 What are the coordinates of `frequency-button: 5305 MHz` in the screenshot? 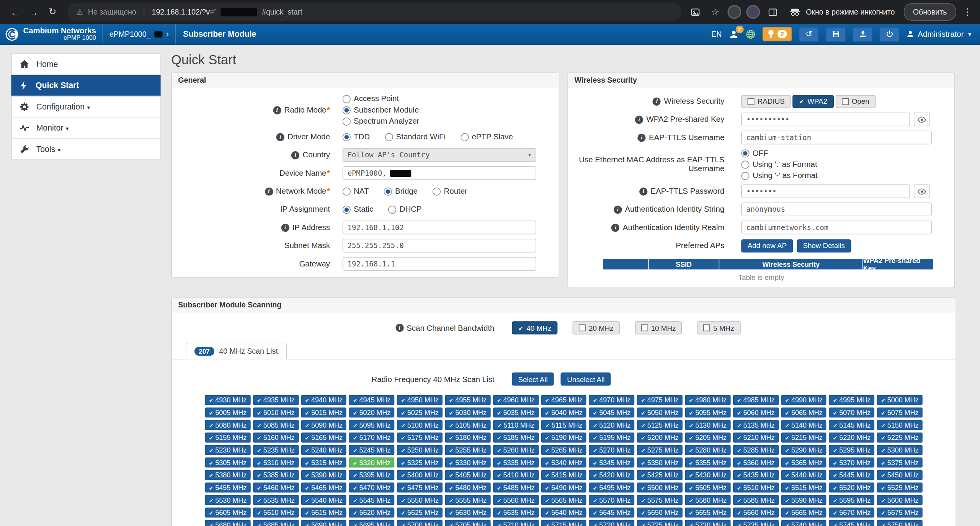 It's located at (228, 462).